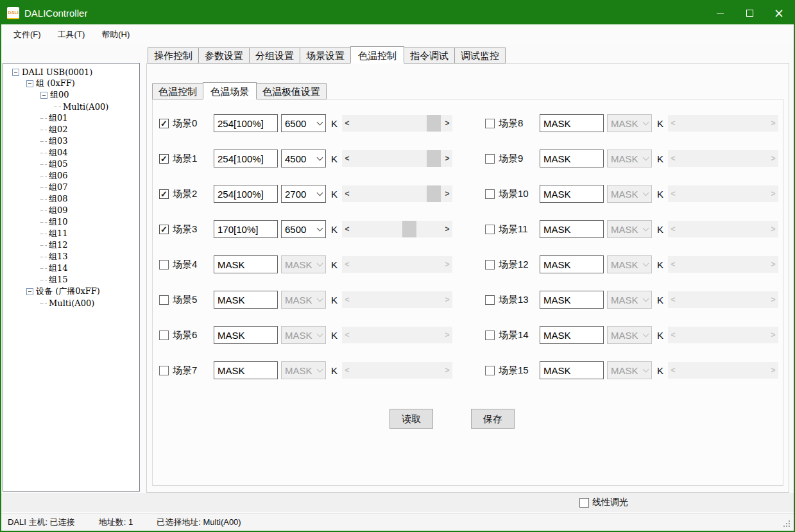 The image size is (795, 532). What do you see at coordinates (58, 245) in the screenshot?
I see `tree-item-label: 组12` at bounding box center [58, 245].